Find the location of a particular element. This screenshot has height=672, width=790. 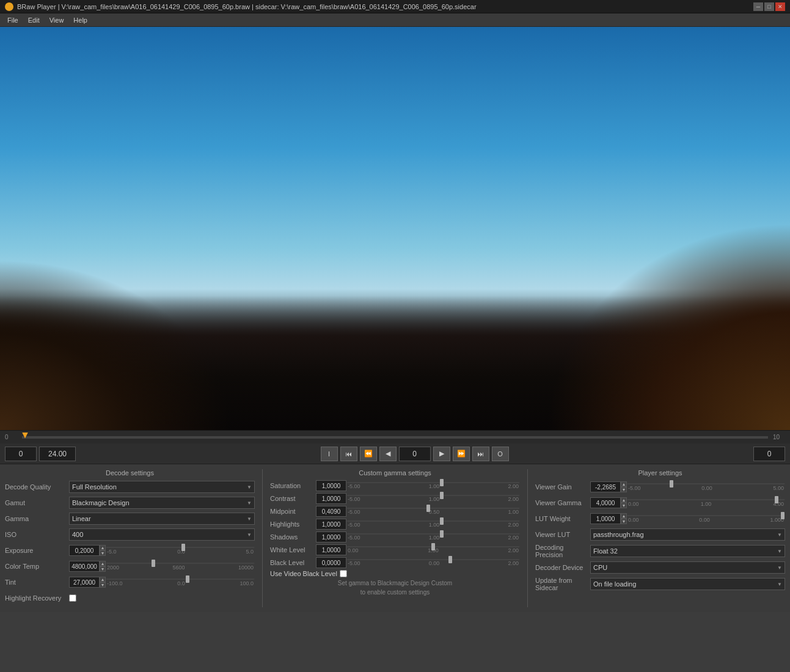

midpoint-value: 0,4090 is located at coordinates (331, 511).